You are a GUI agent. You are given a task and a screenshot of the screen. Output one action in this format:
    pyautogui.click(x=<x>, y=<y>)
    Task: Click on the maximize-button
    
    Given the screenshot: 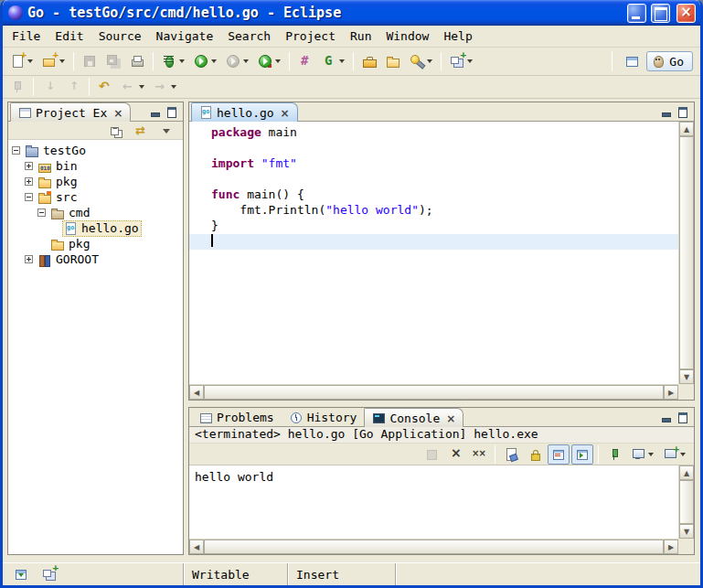 What is the action you would take?
    pyautogui.click(x=660, y=13)
    